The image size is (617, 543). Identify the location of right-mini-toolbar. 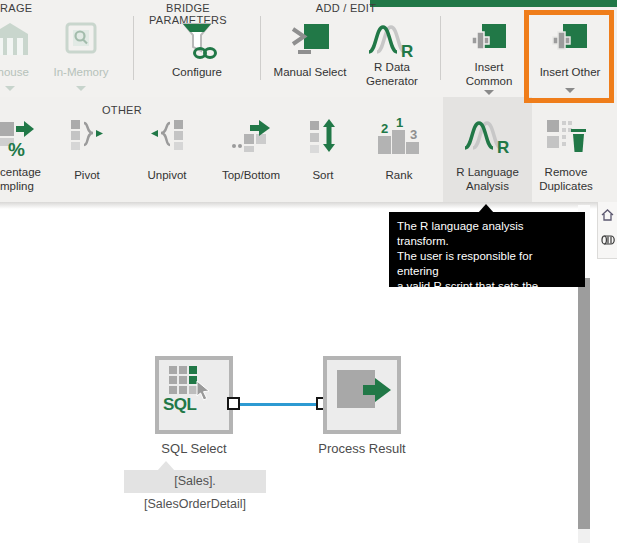
(607, 230).